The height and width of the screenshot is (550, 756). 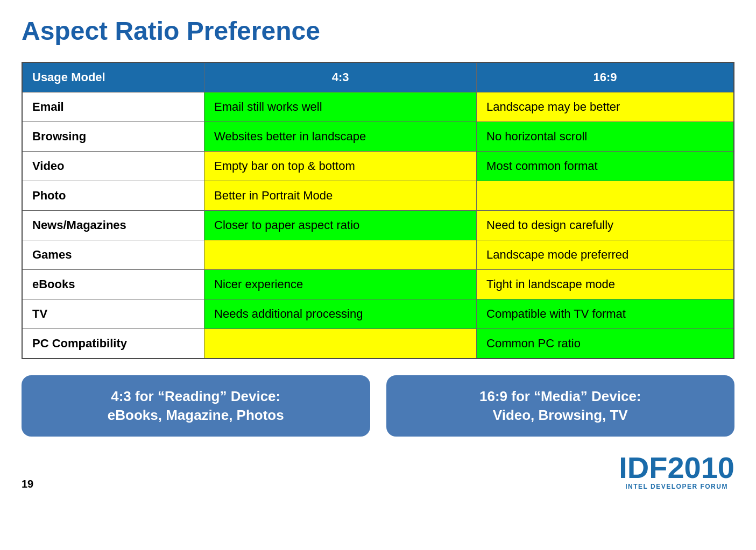 I want to click on footer-box-169-line2: Video, Browsing, TV, so click(x=561, y=415).